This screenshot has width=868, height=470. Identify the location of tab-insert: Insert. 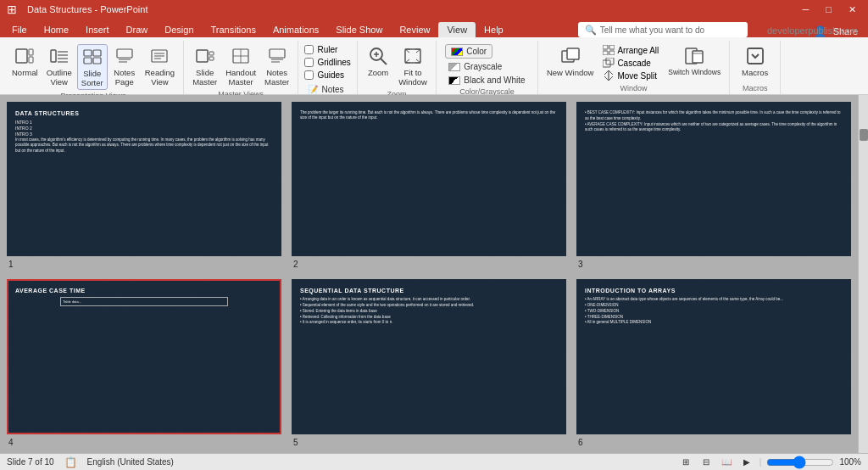
(97, 30).